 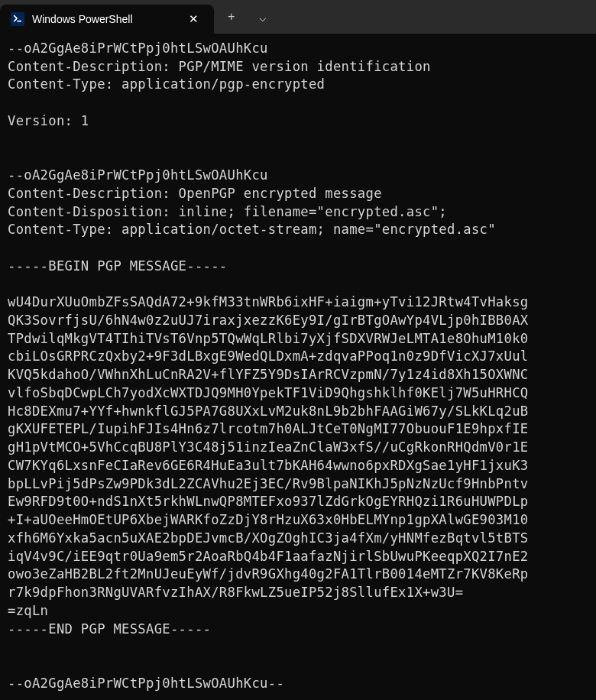 What do you see at coordinates (18, 19) in the screenshot?
I see `powershell-icon` at bounding box center [18, 19].